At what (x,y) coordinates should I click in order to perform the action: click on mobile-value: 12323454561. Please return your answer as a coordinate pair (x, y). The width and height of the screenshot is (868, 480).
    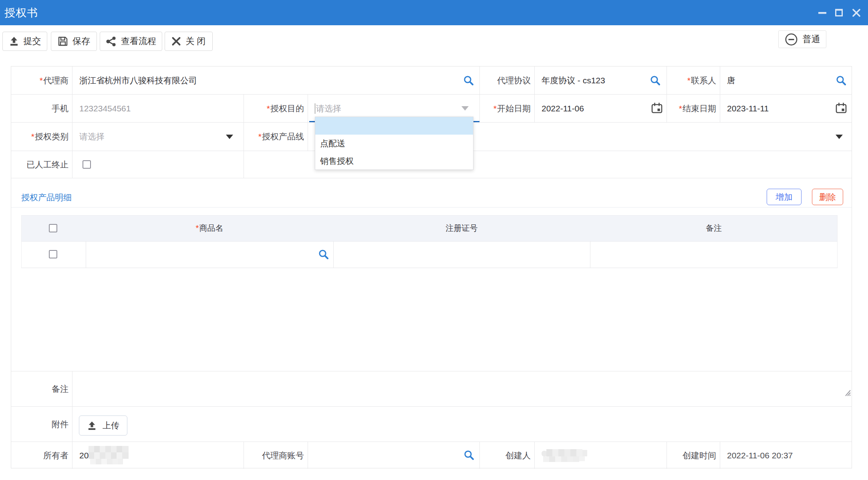
    Looking at the image, I should click on (105, 109).